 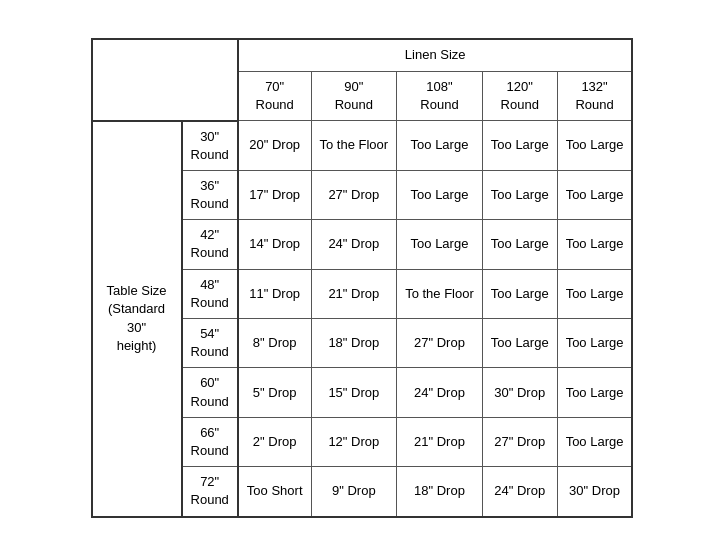 What do you see at coordinates (440, 194) in the screenshot?
I see `cell-r1-c2: Too Large` at bounding box center [440, 194].